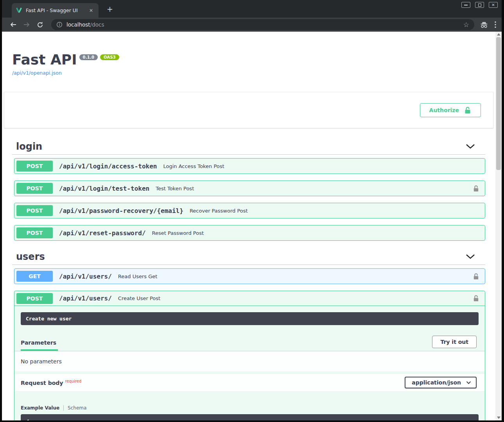 The width and height of the screenshot is (504, 422). What do you see at coordinates (40, 25) in the screenshot?
I see `reload-icon` at bounding box center [40, 25].